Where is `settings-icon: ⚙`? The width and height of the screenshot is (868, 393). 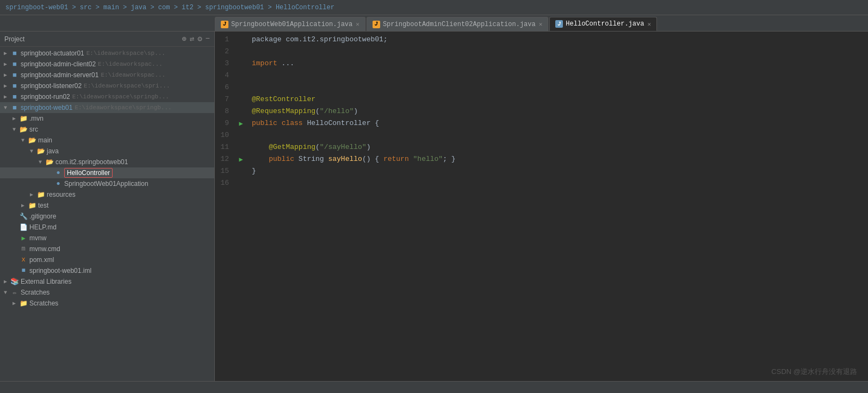
settings-icon: ⚙ is located at coordinates (200, 39).